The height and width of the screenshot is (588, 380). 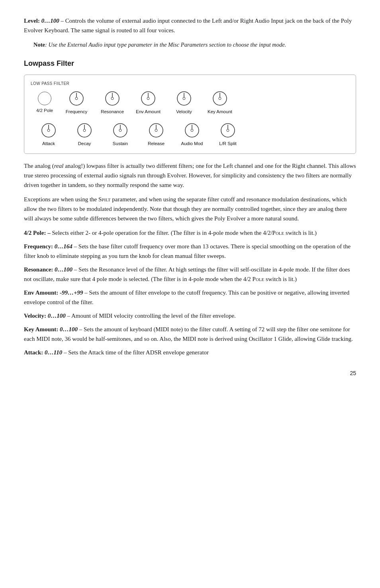 I want to click on param-pole-name: 4/2 Pole: –, so click(x=37, y=233).